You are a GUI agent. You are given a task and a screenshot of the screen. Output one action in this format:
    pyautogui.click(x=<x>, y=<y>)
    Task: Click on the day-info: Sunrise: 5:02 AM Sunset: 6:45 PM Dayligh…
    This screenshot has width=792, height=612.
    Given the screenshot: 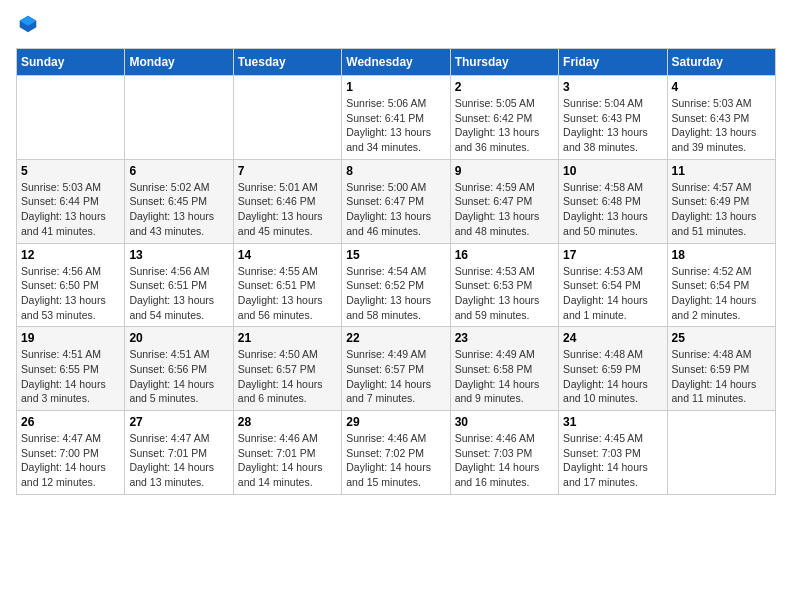 What is the action you would take?
    pyautogui.click(x=178, y=210)
    